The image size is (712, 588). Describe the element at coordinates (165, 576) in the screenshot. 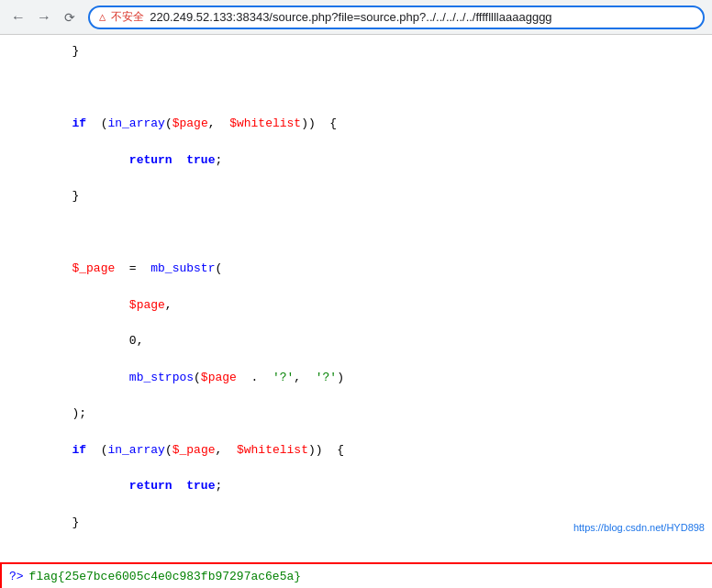

I see `flag-value: flag{25e7bce6005c4e0c983fb97297ac6e5a}` at that location.